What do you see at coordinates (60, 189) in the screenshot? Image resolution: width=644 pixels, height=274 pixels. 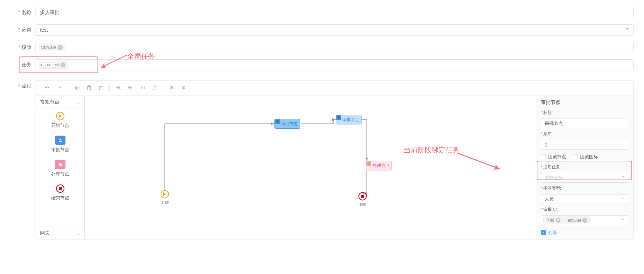 I see `end-node-icon` at bounding box center [60, 189].